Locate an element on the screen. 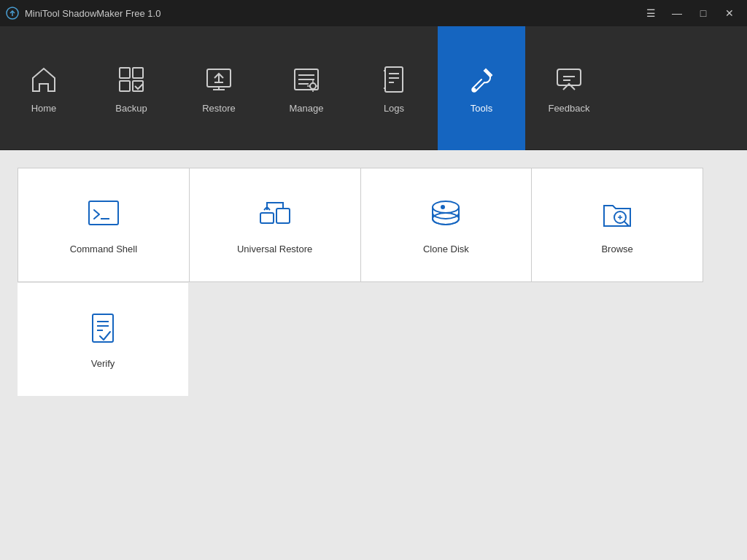 Image resolution: width=747 pixels, height=560 pixels. tool-universal-restore: Universal Restore is located at coordinates (275, 225).